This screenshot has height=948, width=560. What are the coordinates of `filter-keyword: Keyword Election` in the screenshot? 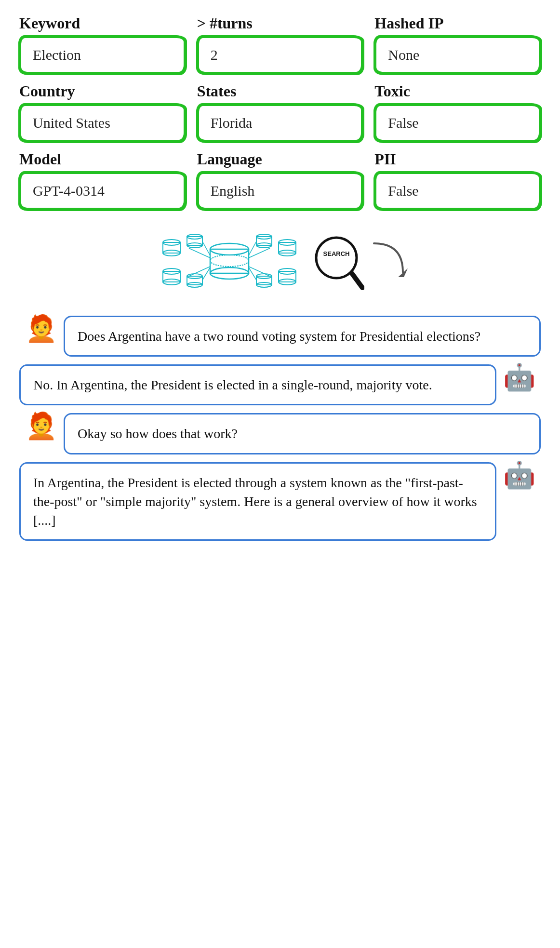 It's located at (102, 44).